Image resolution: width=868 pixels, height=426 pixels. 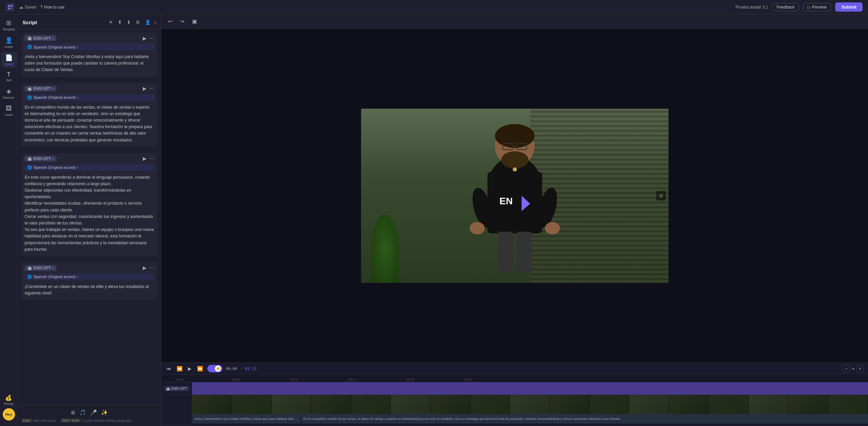 What do you see at coordinates (28, 7) in the screenshot?
I see `saved-badge: ☁ Saved` at bounding box center [28, 7].